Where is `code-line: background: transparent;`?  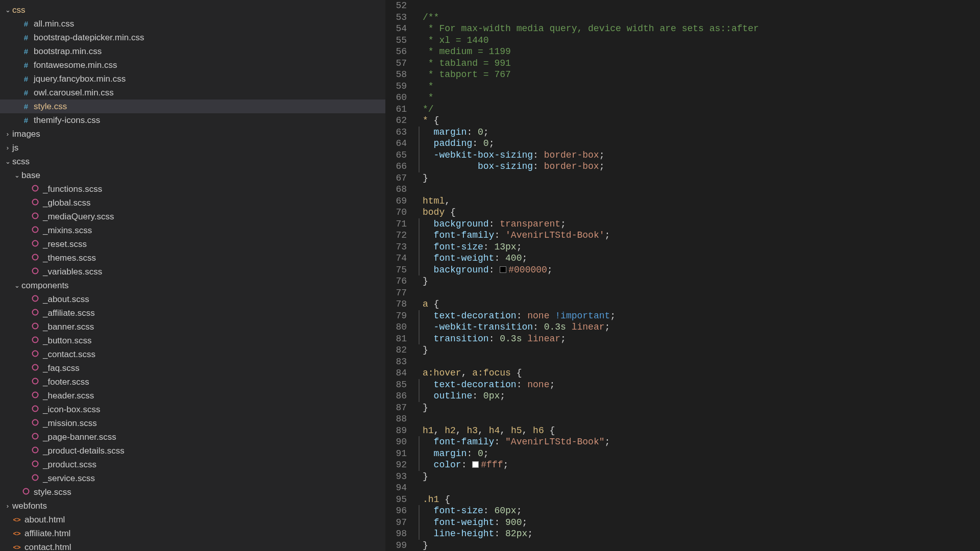
code-line: background: transparent; is located at coordinates (699, 224).